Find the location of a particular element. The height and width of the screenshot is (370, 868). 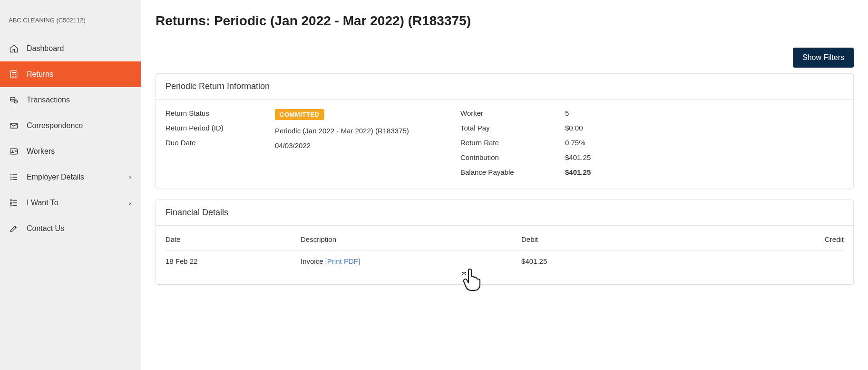

sidebar-item-i-want-to: I Want To › is located at coordinates (70, 203).